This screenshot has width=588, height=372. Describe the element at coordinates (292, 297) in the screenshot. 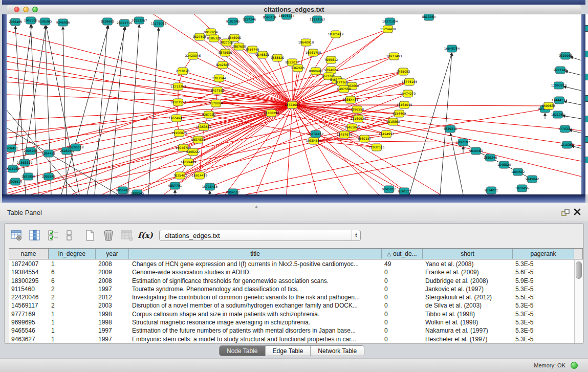

I see `table-row: 2242004622012Investigating the contribut…` at that location.